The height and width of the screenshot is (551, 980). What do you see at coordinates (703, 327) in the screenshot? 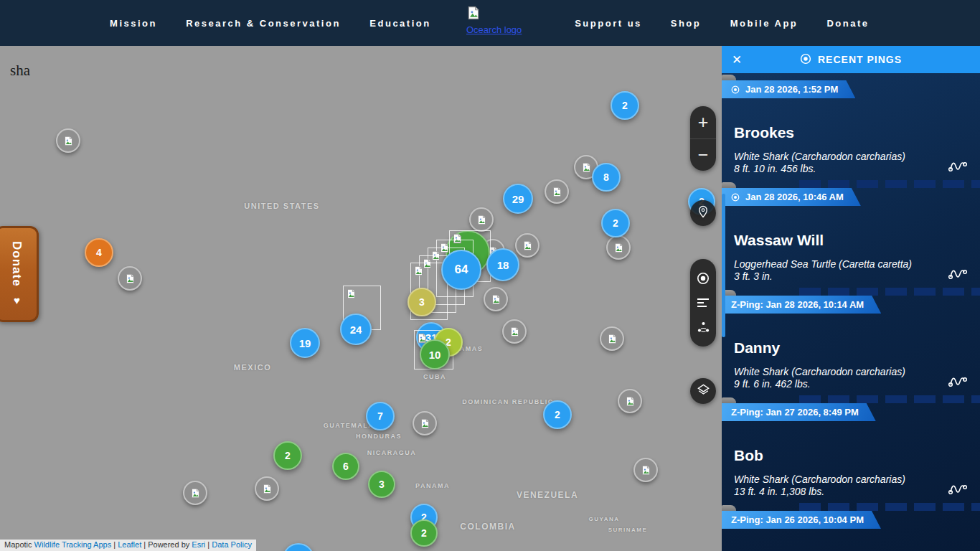
I see `cluster-mode-icon` at bounding box center [703, 327].